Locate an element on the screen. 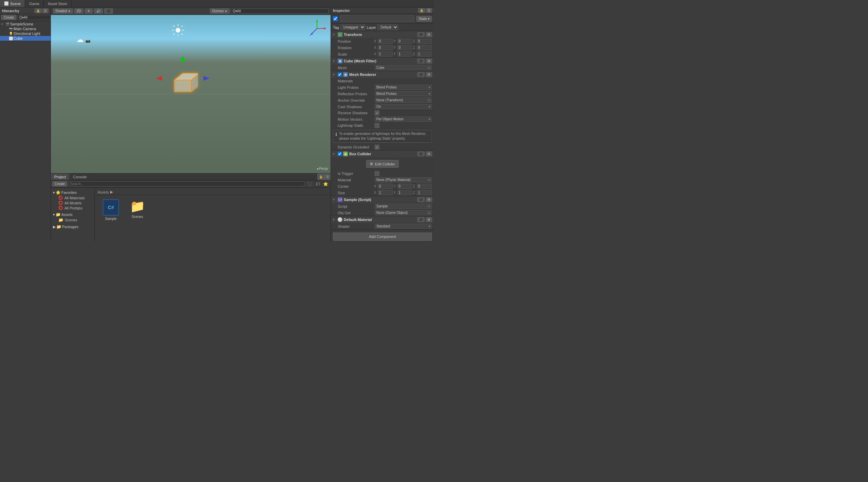 This screenshot has width=868, height=482. asset-item-scenes: 📁 Scenes is located at coordinates (137, 210).